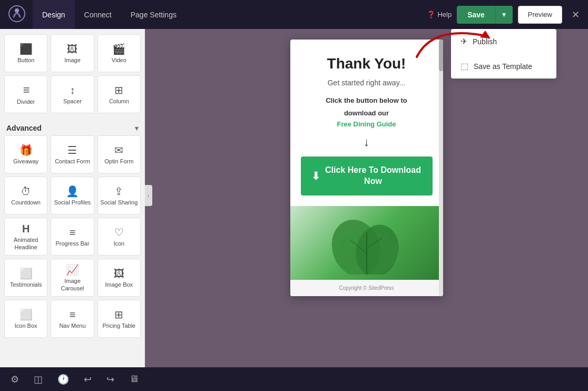  What do you see at coordinates (149, 196) in the screenshot?
I see `sidebar-collapse-handle: ‹` at bounding box center [149, 196].